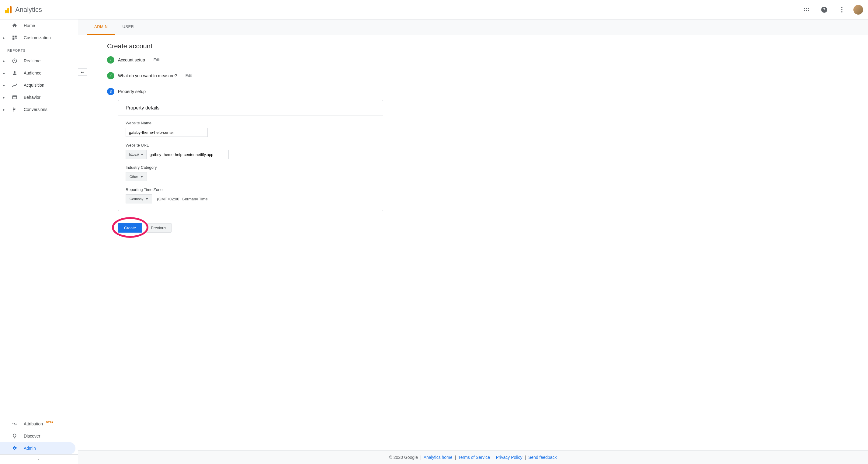 The width and height of the screenshot is (868, 464). I want to click on discover-label: Discover, so click(32, 436).